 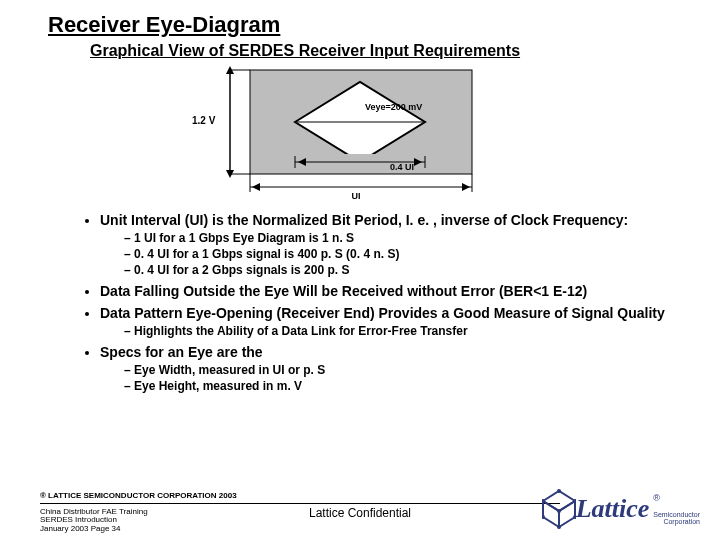 What do you see at coordinates (390, 322) in the screenshot?
I see `list-item: Data Pattern Eye-Opening (Receiver End) …` at bounding box center [390, 322].